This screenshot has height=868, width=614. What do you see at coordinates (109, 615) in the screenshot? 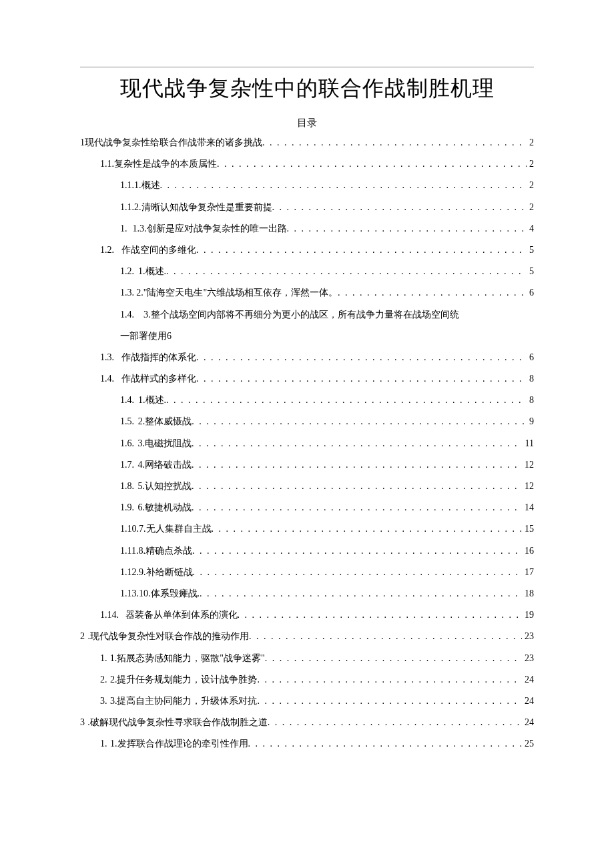
I see `toc-entry-number: 1.14.` at bounding box center [109, 615].